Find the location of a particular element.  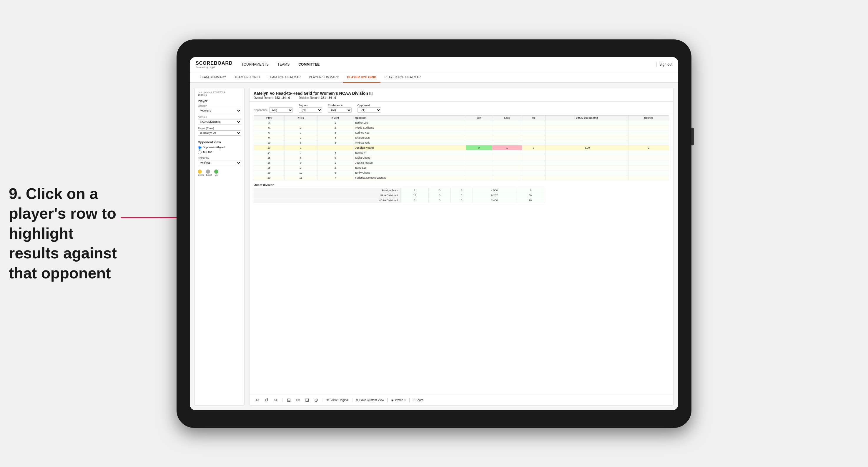

share-button: ⤴ Share is located at coordinates (418, 400).